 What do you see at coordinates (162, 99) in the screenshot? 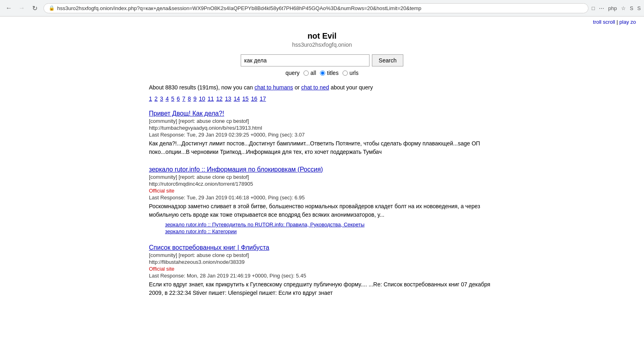
I see `page-link: 3` at bounding box center [162, 99].